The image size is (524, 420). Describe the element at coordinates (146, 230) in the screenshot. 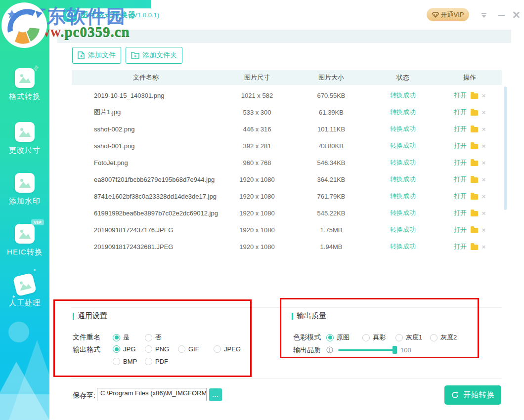

I see `file-name: 20190918172437176.JPEG` at that location.